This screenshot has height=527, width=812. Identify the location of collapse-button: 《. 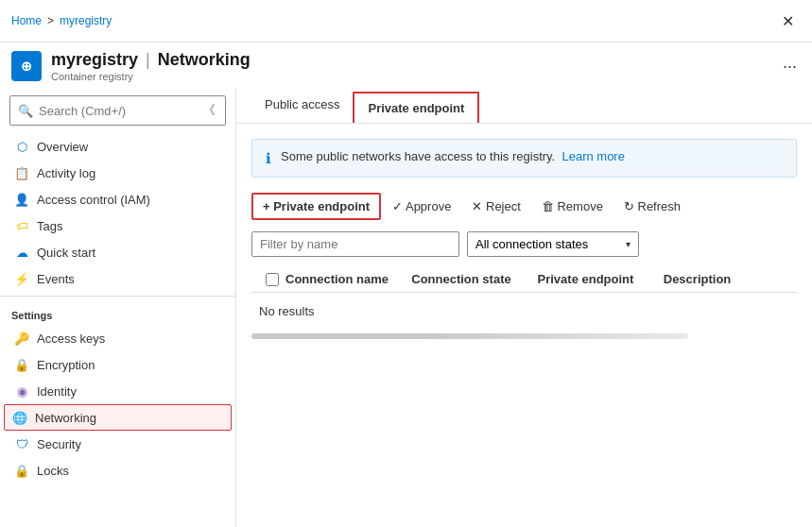
(209, 110).